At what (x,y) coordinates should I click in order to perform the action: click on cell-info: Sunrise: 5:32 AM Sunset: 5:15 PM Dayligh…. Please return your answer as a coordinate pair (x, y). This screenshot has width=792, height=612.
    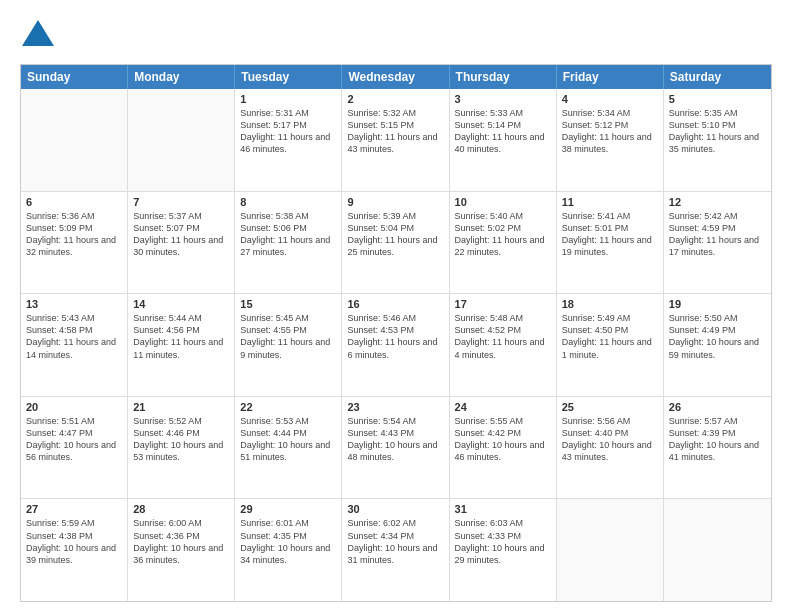
    Looking at the image, I should click on (395, 132).